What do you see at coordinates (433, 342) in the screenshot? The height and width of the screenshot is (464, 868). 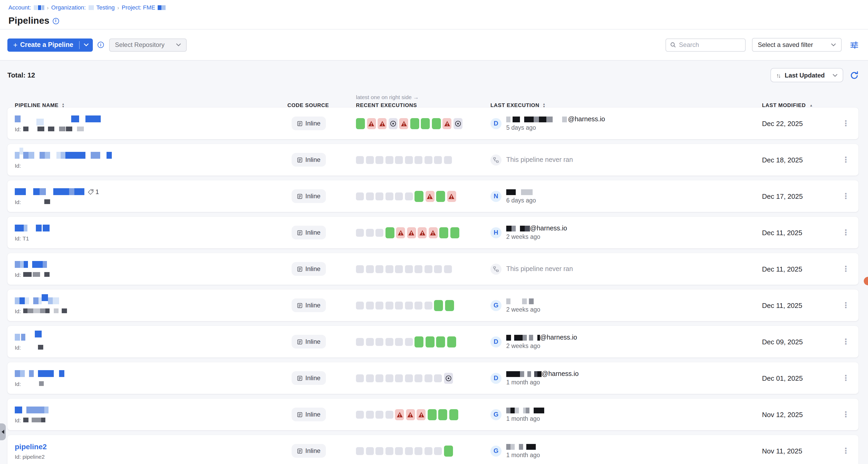 I see `pipeline-row: Id:InlineD@harness.io2 weeks agoDec 09, …` at bounding box center [433, 342].